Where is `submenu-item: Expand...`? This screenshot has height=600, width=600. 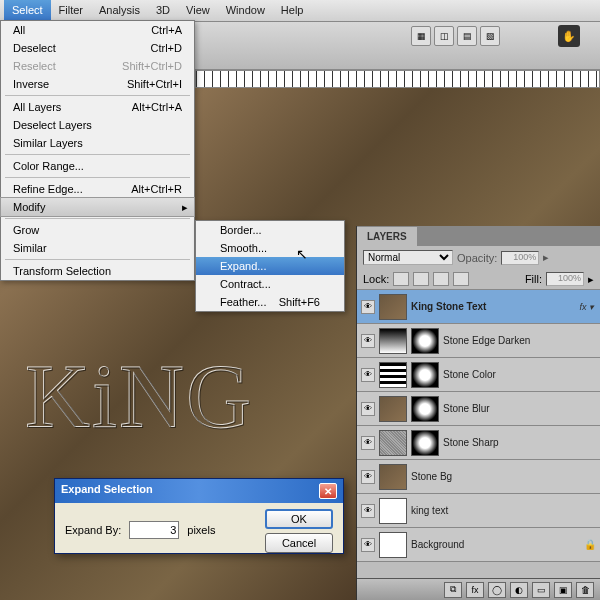
submenu-item: Expand... is located at coordinates (270, 266).